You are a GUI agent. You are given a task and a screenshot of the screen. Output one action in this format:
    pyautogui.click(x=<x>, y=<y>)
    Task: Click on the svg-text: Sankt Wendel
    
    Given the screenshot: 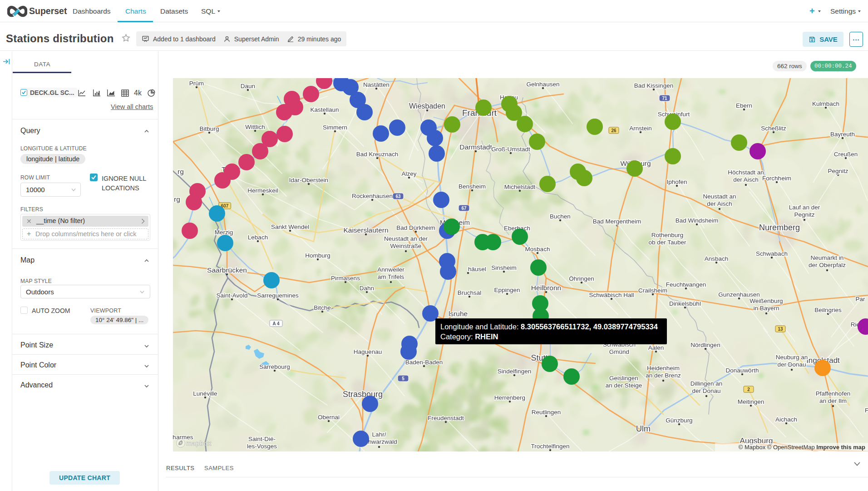 What is the action you would take?
    pyautogui.click(x=290, y=227)
    